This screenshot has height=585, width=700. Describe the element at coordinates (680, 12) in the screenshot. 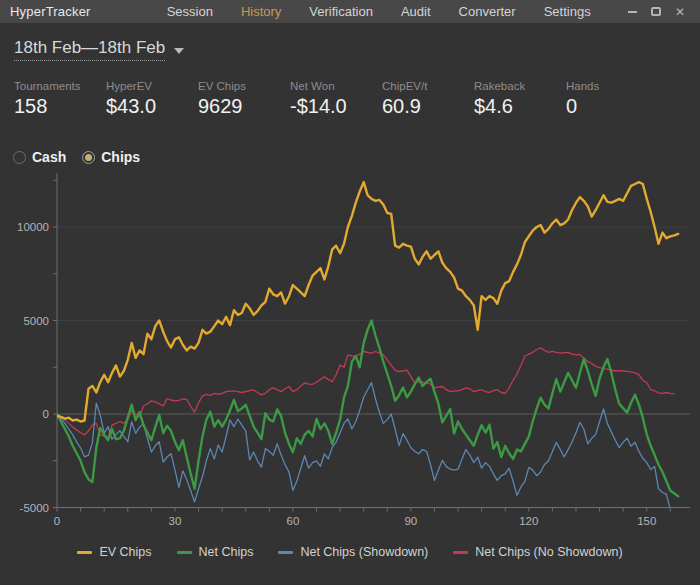

I see `close-icon: ✕` at that location.